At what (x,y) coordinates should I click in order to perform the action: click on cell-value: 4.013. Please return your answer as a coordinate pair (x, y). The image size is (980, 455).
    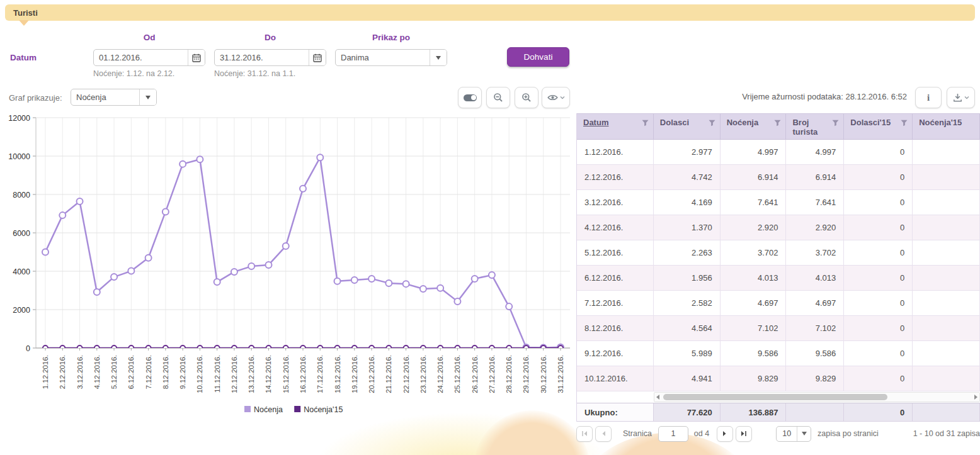
    Looking at the image, I should click on (815, 278).